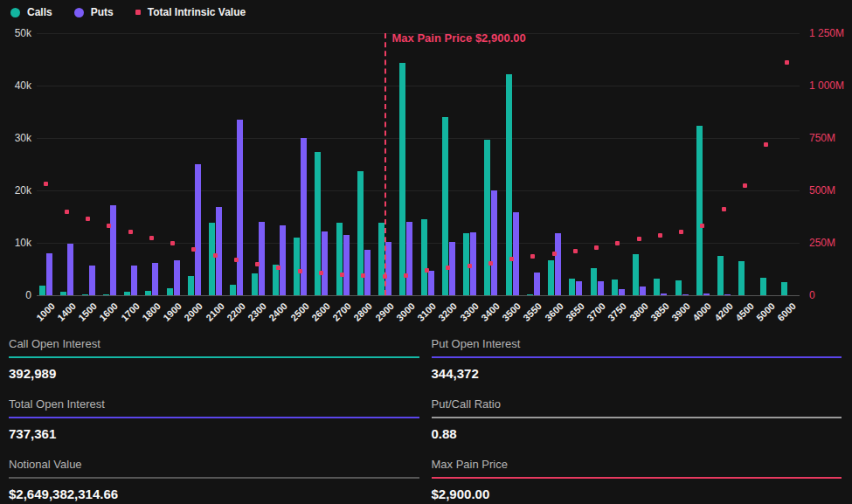 The height and width of the screenshot is (504, 852). What do you see at coordinates (16, 295) in the screenshot?
I see `y-tick-label-left: 0` at bounding box center [16, 295].